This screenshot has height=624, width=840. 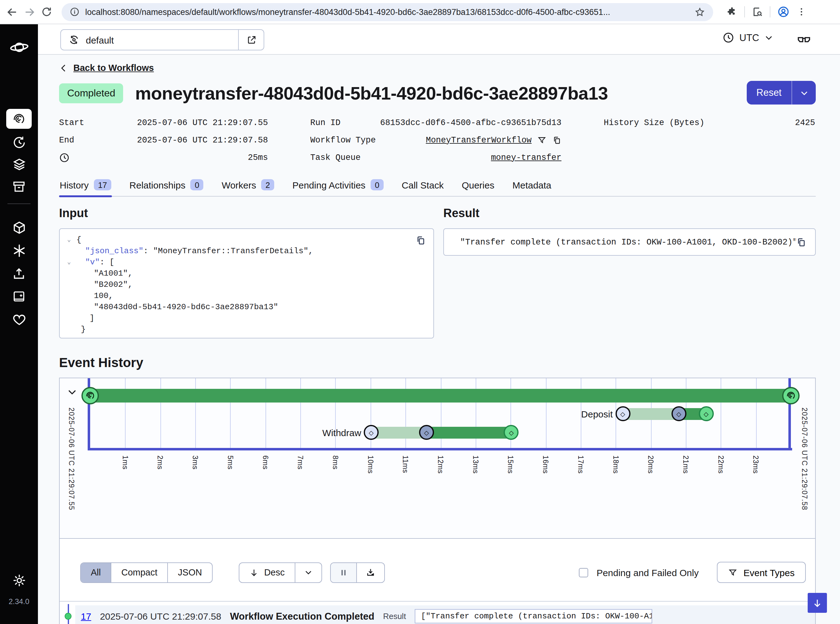 What do you see at coordinates (19, 204) in the screenshot?
I see `sidebar-divider` at bounding box center [19, 204].